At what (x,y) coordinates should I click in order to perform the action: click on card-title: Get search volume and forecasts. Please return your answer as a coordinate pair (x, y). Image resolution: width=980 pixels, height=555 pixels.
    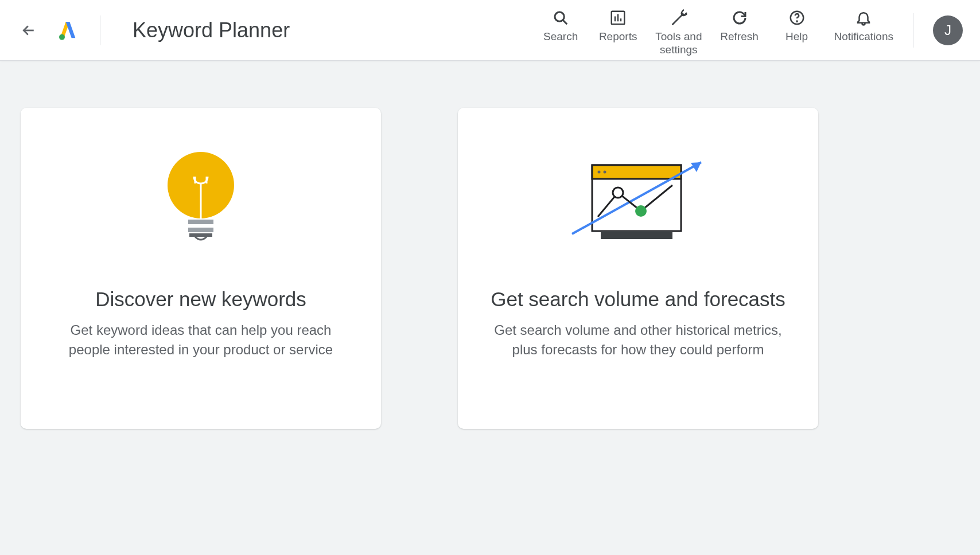
    Looking at the image, I should click on (638, 299).